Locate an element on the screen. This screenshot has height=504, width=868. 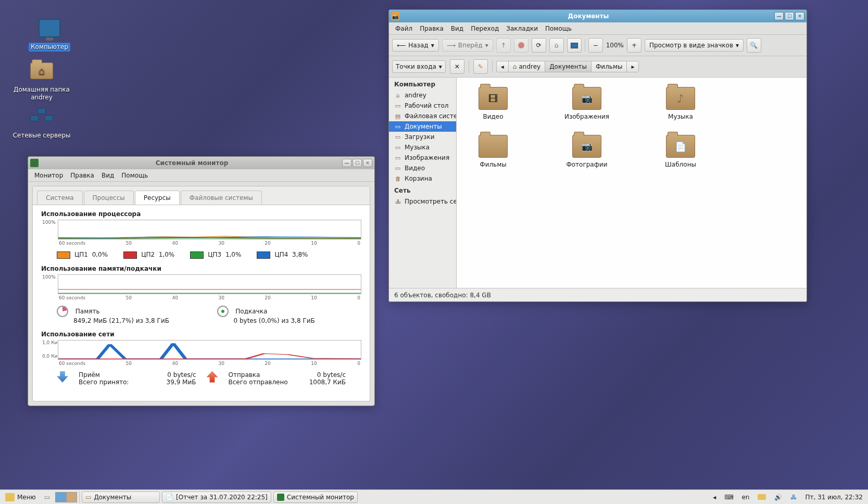
tray-collapse: ◂ is located at coordinates (714, 497).